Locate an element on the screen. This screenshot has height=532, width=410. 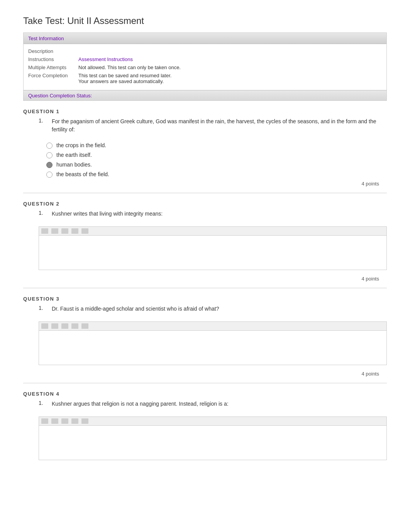
question-1-number: 1. is located at coordinates (44, 121).